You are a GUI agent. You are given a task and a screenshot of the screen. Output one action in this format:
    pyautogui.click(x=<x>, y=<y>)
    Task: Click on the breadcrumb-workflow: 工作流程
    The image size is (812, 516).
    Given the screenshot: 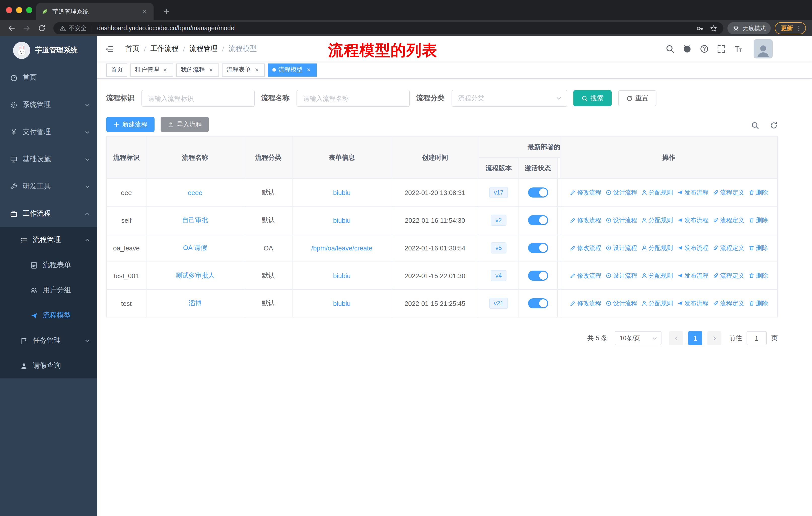 What is the action you would take?
    pyautogui.click(x=165, y=49)
    